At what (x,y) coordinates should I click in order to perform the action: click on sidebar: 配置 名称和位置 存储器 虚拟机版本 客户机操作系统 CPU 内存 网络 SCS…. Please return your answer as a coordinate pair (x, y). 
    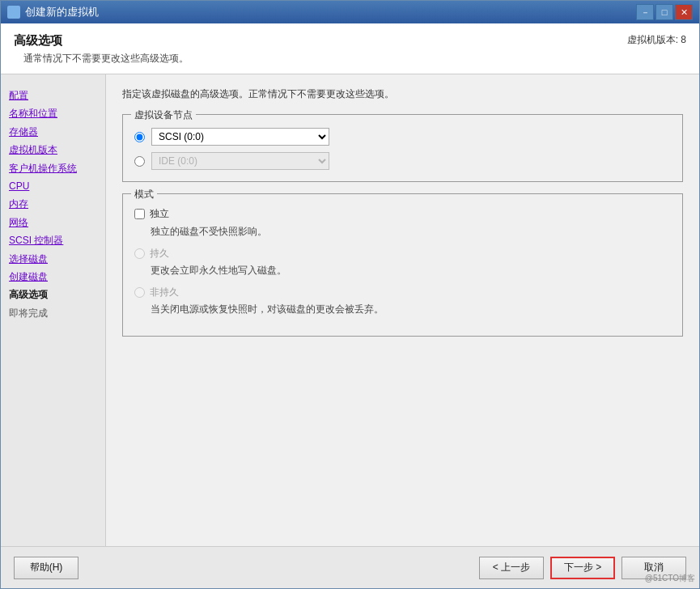
    Looking at the image, I should click on (53, 311).